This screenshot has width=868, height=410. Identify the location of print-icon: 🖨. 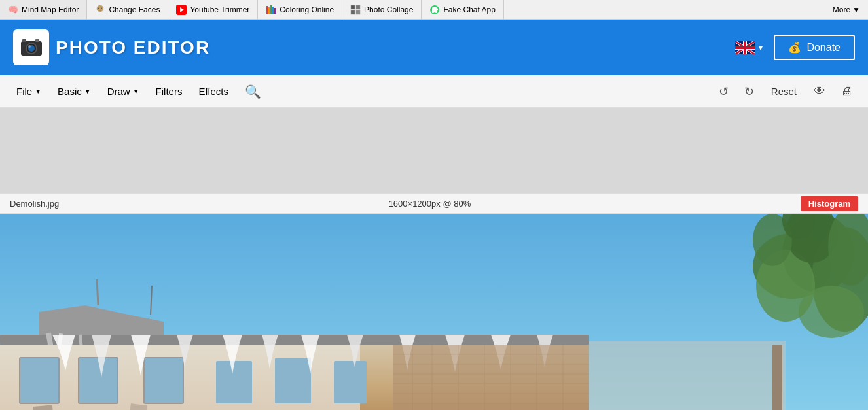
(847, 91).